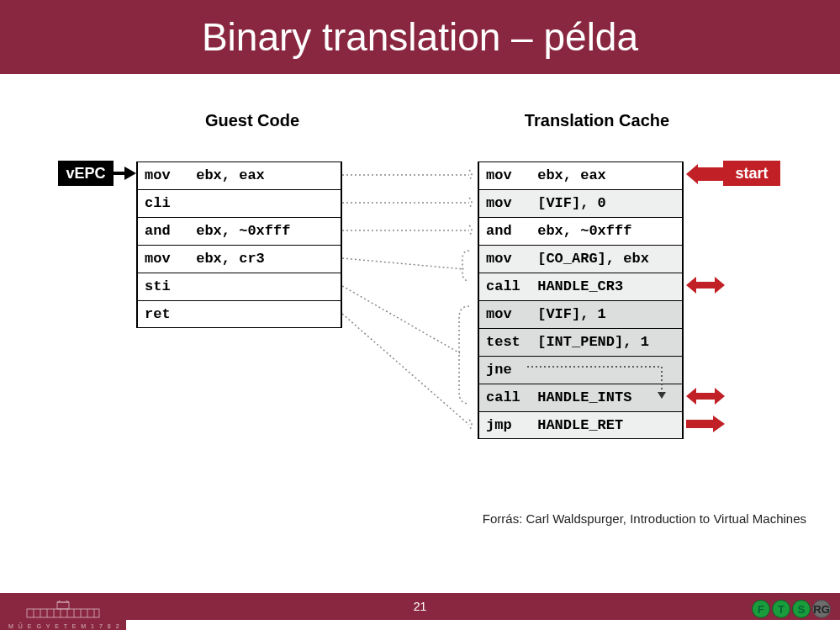 This screenshot has height=630, width=840. What do you see at coordinates (580, 341) in the screenshot?
I see `trans-row: test [INT_PEND], 1` at bounding box center [580, 341].